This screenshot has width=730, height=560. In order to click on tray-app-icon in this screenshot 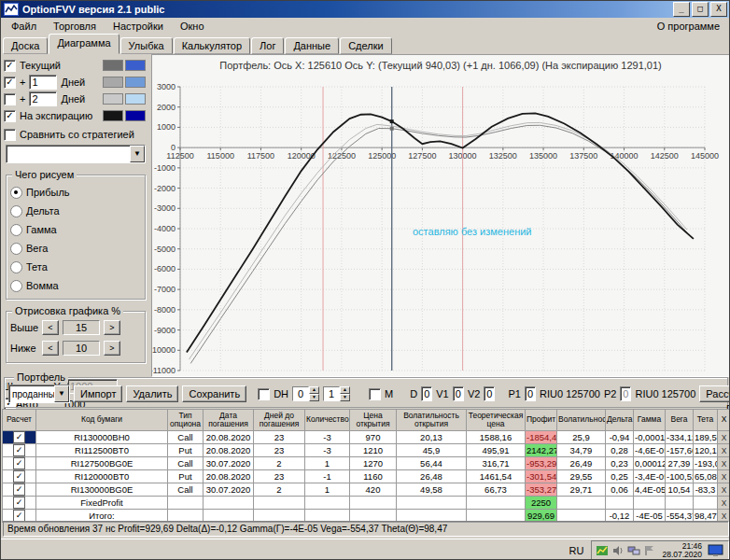, I will do `click(602, 551)`.